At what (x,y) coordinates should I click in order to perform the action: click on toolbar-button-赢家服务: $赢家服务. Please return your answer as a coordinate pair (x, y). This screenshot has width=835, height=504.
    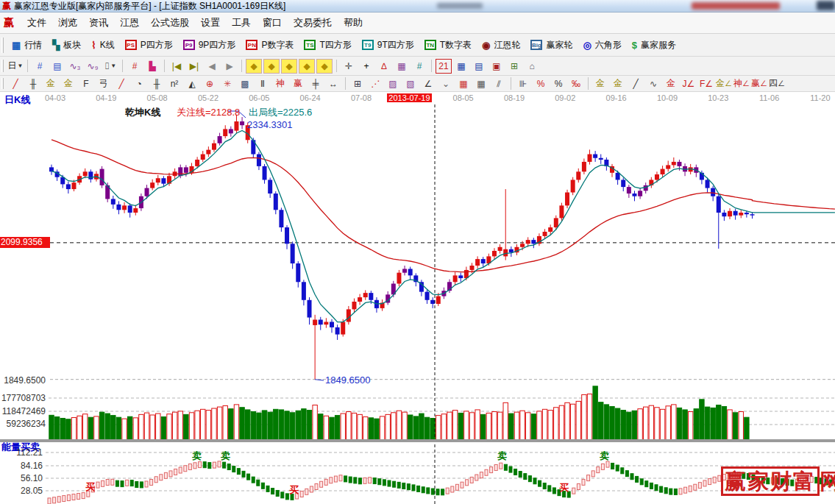
    Looking at the image, I should click on (654, 45).